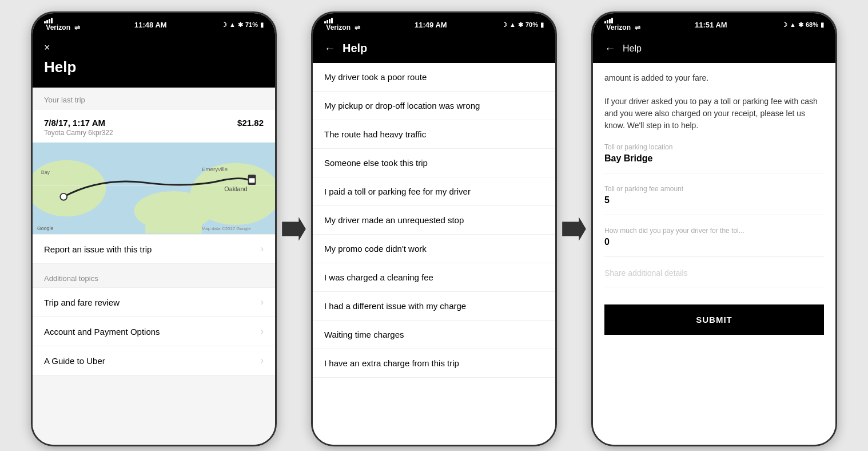 Image resolution: width=868 pixels, height=451 pixels. Describe the element at coordinates (822, 25) in the screenshot. I see `battery-icon-3: ▮` at that location.